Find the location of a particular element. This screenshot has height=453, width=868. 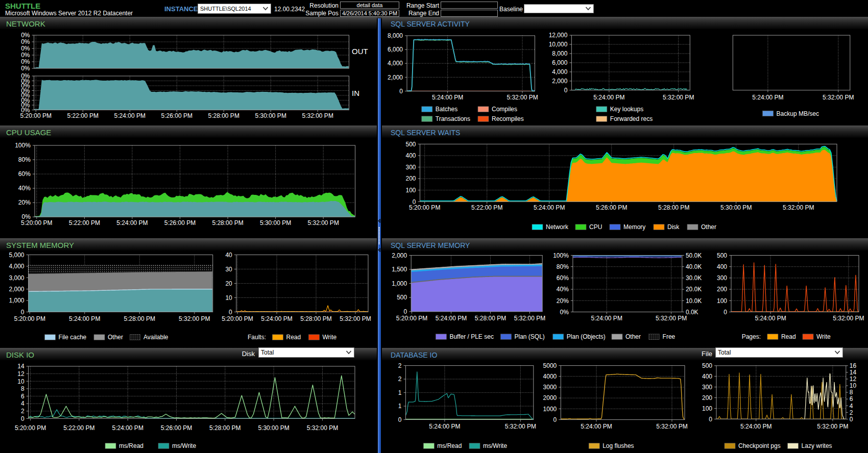

svg-text: Plan (Objects) is located at coordinates (586, 337).